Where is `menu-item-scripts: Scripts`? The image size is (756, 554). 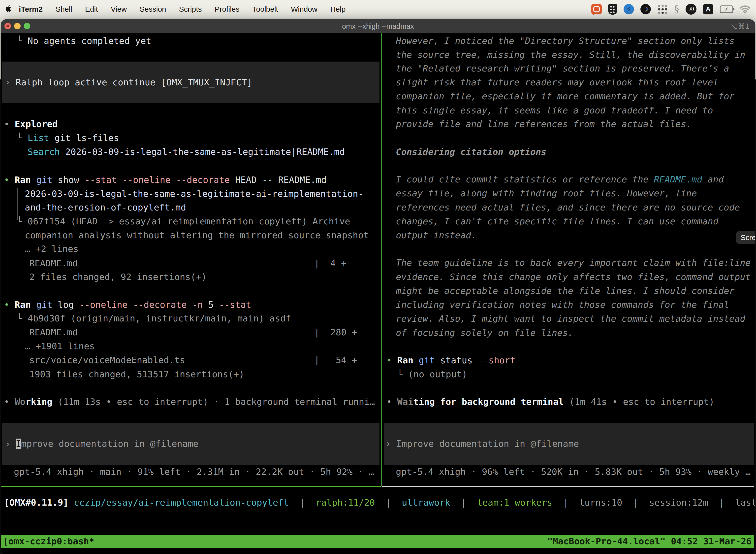 menu-item-scripts: Scripts is located at coordinates (190, 9).